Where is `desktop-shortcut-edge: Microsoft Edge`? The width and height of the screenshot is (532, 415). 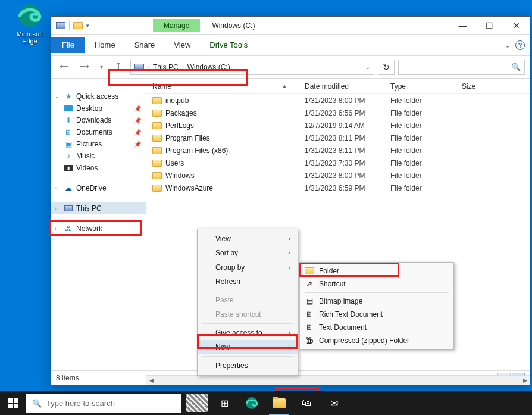 desktop-shortcut-edge: Microsoft Edge is located at coordinates (30, 24).